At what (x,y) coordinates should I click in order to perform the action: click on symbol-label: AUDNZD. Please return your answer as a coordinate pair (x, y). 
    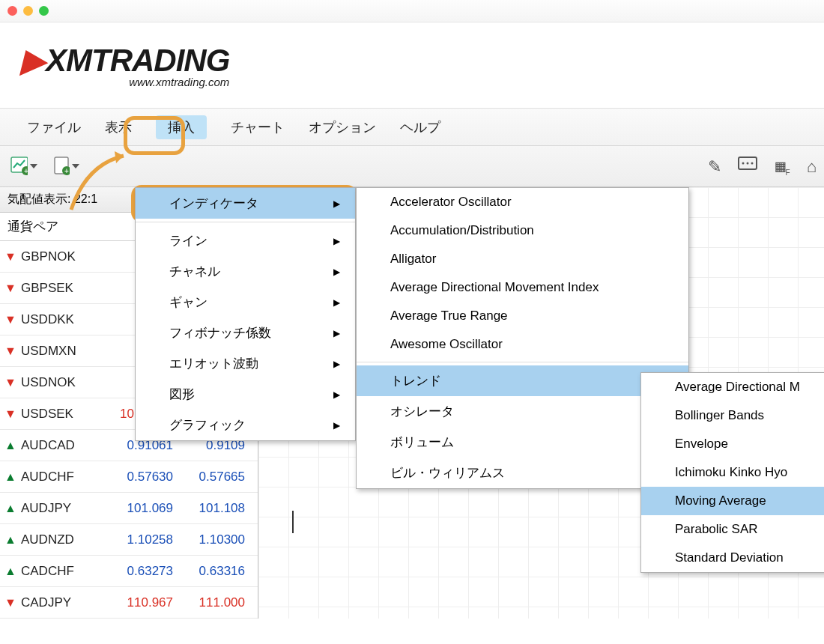
    Looking at the image, I should click on (64, 540).